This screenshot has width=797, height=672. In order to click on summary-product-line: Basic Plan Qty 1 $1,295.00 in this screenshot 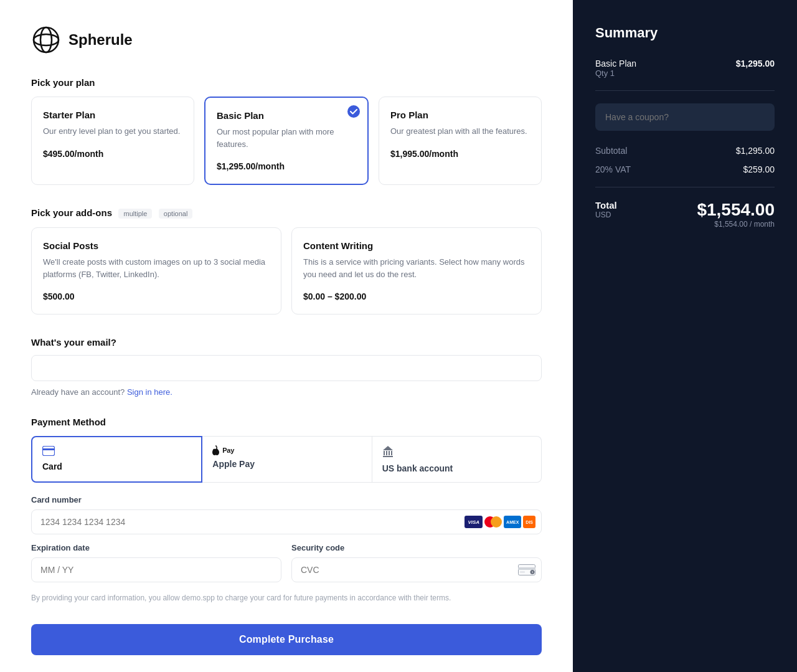, I will do `click(685, 69)`.